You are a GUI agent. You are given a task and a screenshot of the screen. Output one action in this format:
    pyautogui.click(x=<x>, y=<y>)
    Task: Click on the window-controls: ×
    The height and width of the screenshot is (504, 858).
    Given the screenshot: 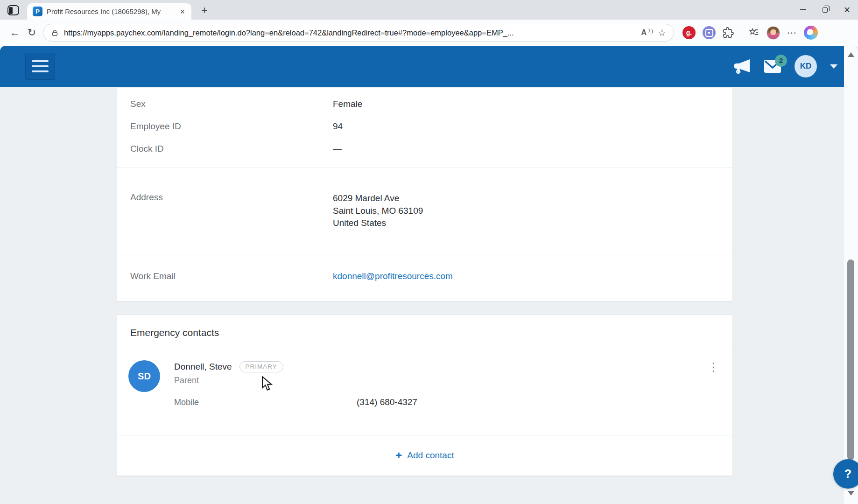 What is the action you would take?
    pyautogui.click(x=825, y=10)
    